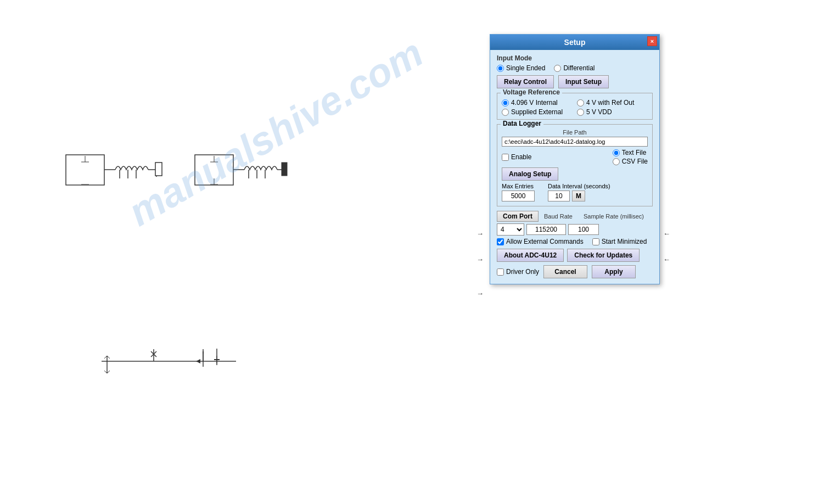 The image size is (830, 504). What do you see at coordinates (630, 161) in the screenshot?
I see `csv-file-option: CSV File` at bounding box center [630, 161].